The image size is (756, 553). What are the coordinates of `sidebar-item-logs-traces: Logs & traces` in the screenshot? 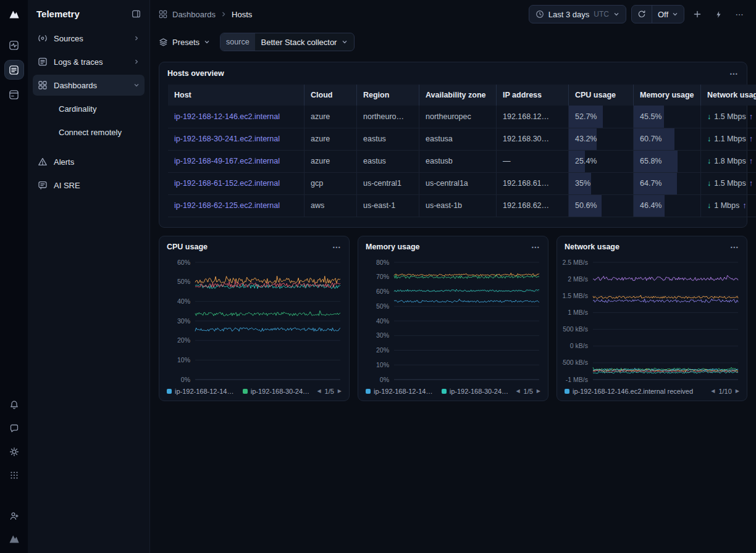 It's located at (89, 62).